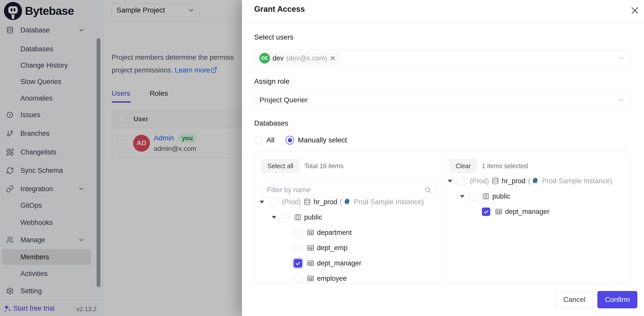 Image resolution: width=644 pixels, height=316 pixels. What do you see at coordinates (259, 140) in the screenshot?
I see `radio-all` at bounding box center [259, 140].